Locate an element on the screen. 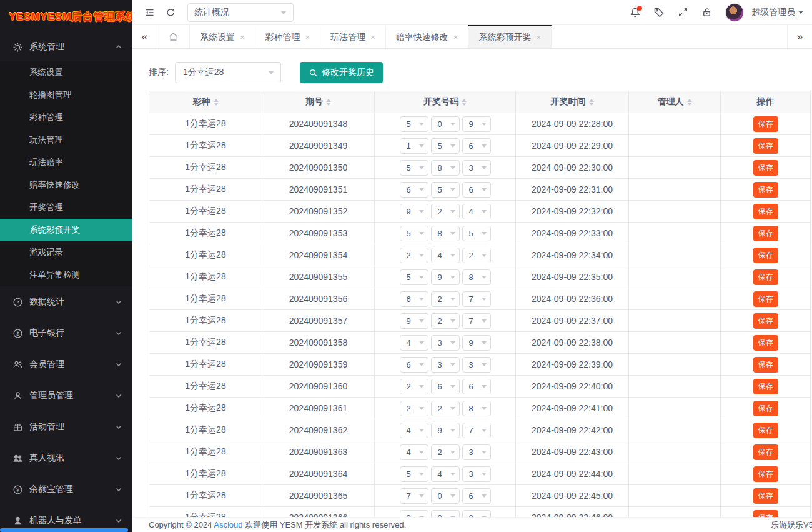 Image resolution: width=812 pixels, height=532 pixels. draw-number-select: 7 is located at coordinates (414, 496).